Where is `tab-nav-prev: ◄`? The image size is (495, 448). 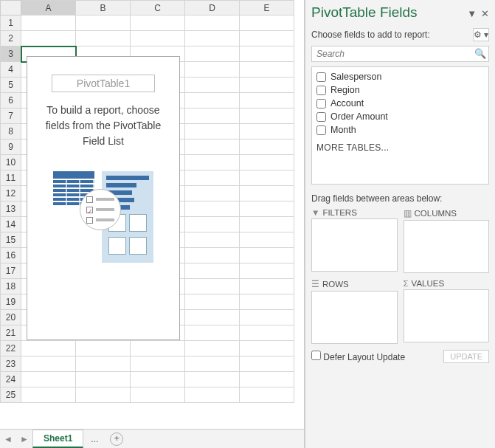 tab-nav-prev: ◄ is located at coordinates (8, 439).